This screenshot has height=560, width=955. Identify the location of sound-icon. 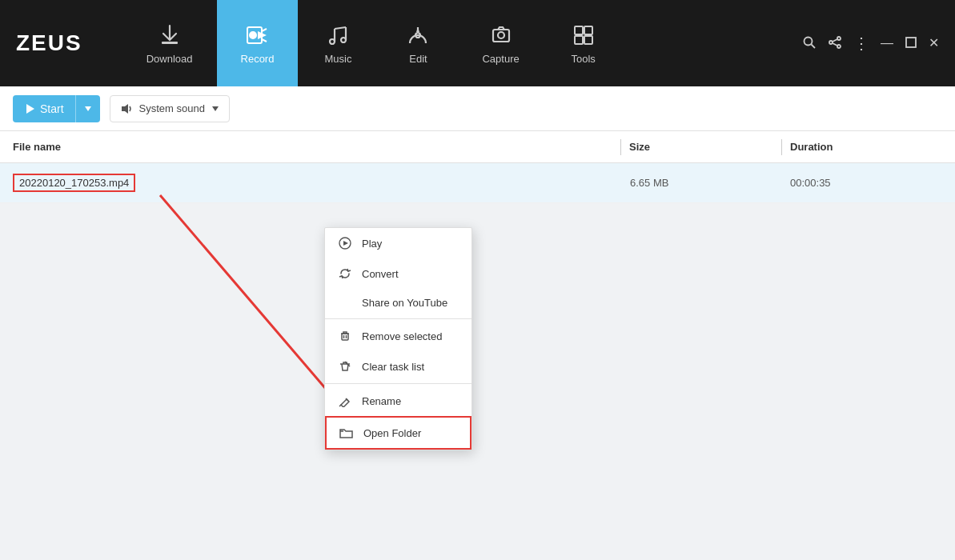
(126, 109).